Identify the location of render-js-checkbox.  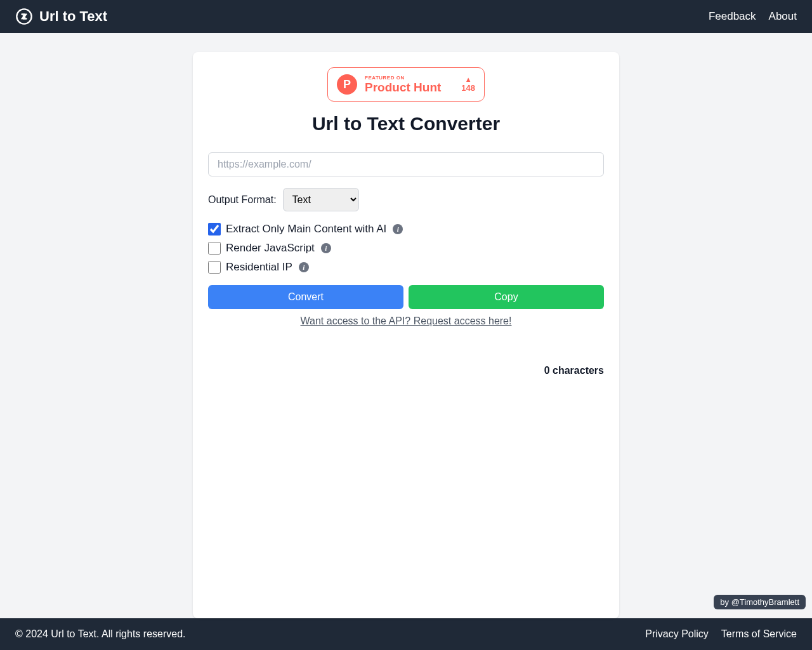
(214, 248).